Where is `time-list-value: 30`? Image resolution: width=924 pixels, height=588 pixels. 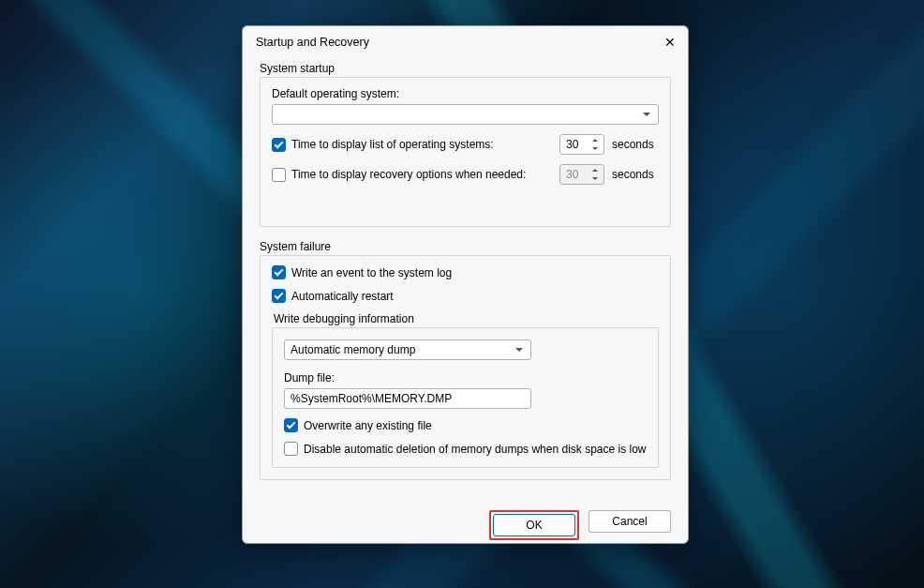
time-list-value: 30 is located at coordinates (572, 144).